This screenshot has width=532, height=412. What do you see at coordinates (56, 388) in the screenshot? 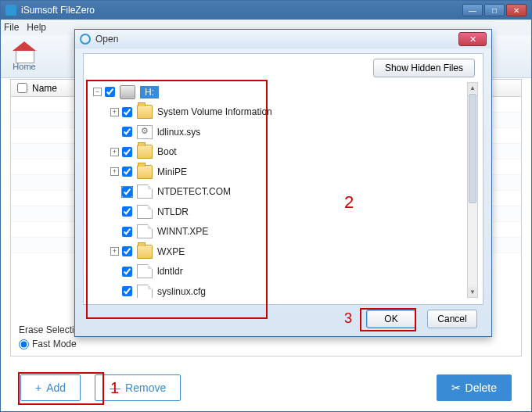
I see `add-label: Add` at bounding box center [56, 388].